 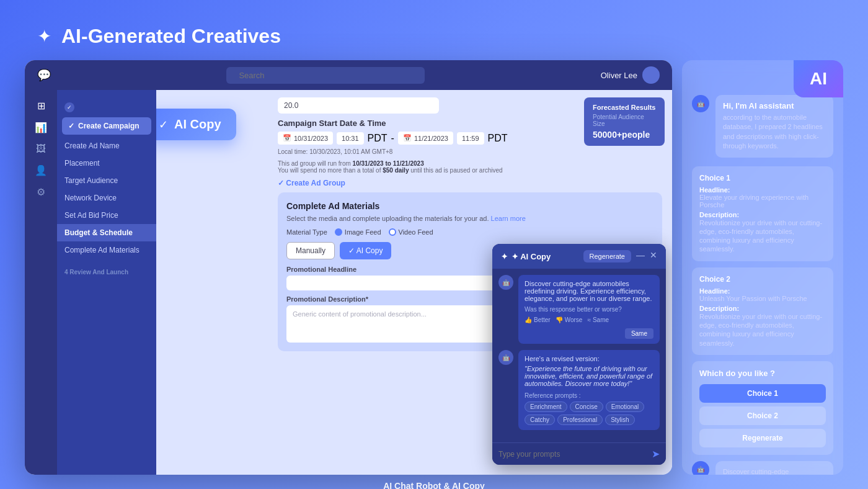 I want to click on settings-icon: ⚙, so click(x=41, y=192).